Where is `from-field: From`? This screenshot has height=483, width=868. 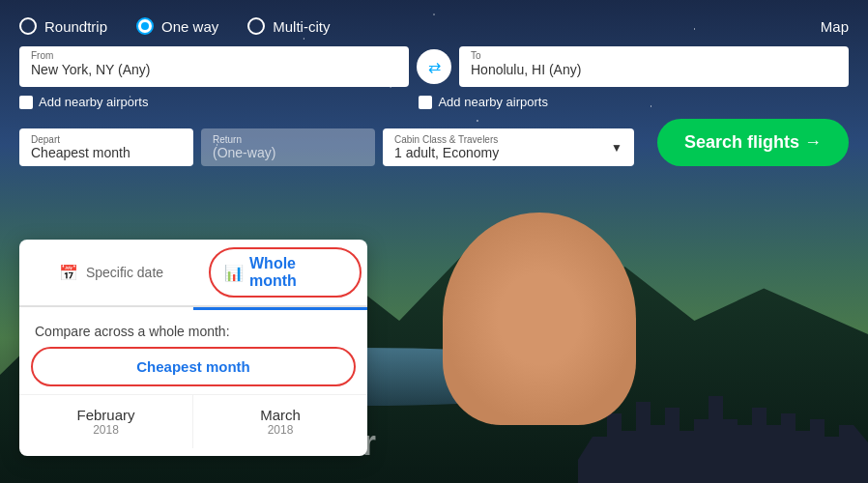 from-field: From is located at coordinates (215, 67).